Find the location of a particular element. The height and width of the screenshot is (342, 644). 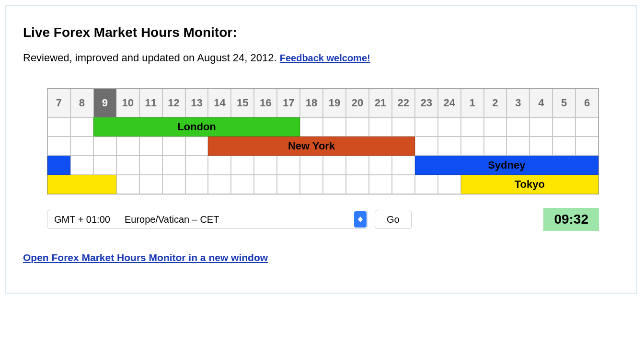

hour-cell: 11 is located at coordinates (151, 103).